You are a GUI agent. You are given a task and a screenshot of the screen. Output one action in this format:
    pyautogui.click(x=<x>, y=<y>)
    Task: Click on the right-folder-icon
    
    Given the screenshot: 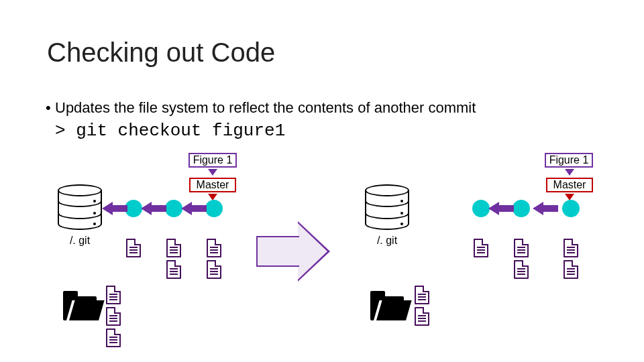 What is the action you would take?
    pyautogui.click(x=387, y=308)
    